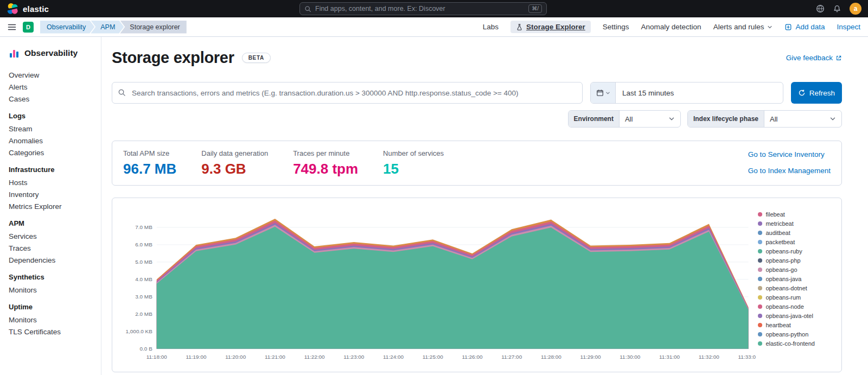 This screenshot has height=375, width=868. I want to click on sidebar-item-inventory: Inventory, so click(50, 194).